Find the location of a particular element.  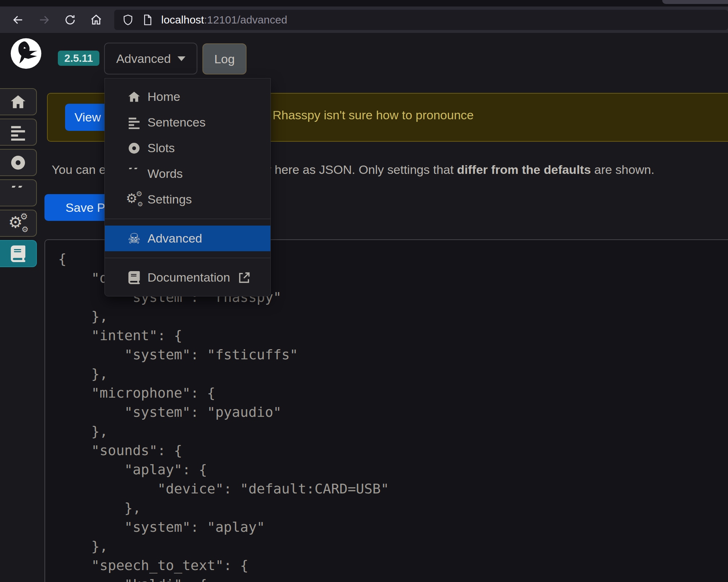

browser-toolbar: localhost:12101/advanced is located at coordinates (364, 20).